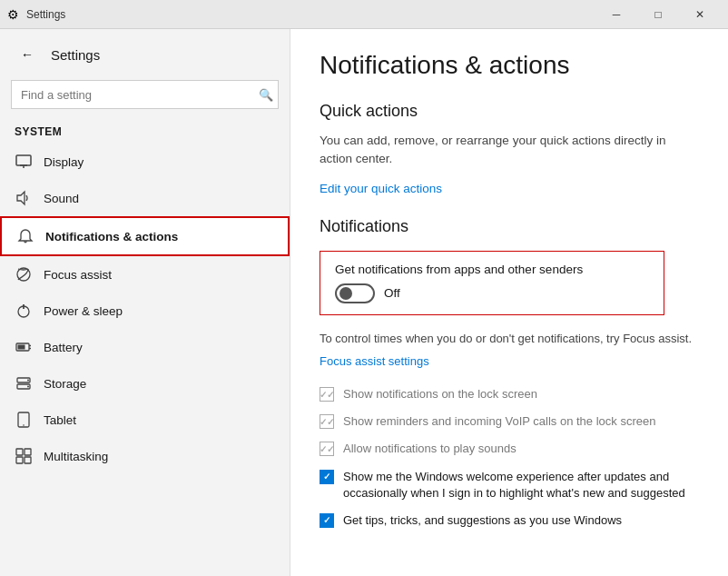 This screenshot has height=576, width=728. Describe the element at coordinates (36, 15) in the screenshot. I see `titlebar-left: ⚙ Settings` at that location.